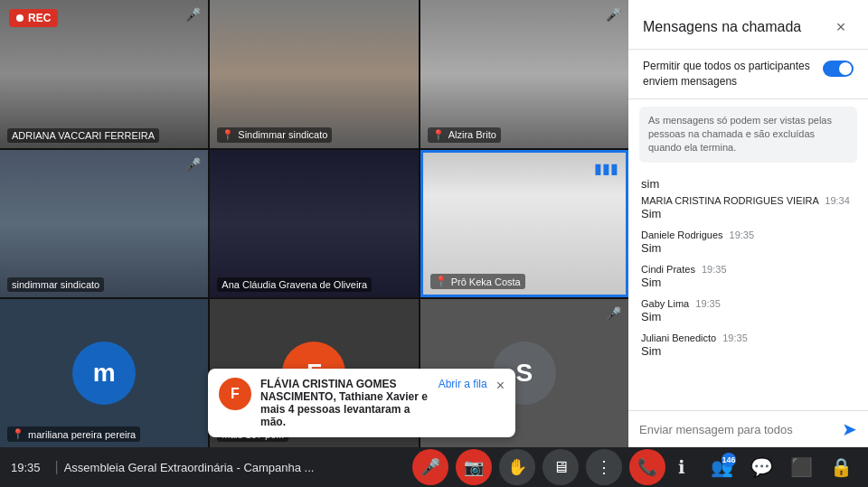 The height and width of the screenshot is (487, 868). Describe the element at coordinates (841, 467) in the screenshot. I see `security-button: 🔒` at that location.